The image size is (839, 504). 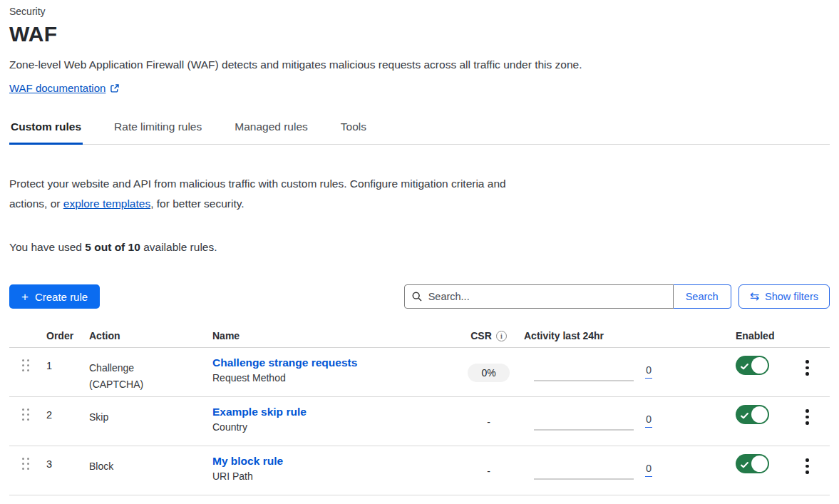 What do you see at coordinates (334, 415) in the screenshot?
I see `rule-name-cell: Example skip rule Country` at bounding box center [334, 415].